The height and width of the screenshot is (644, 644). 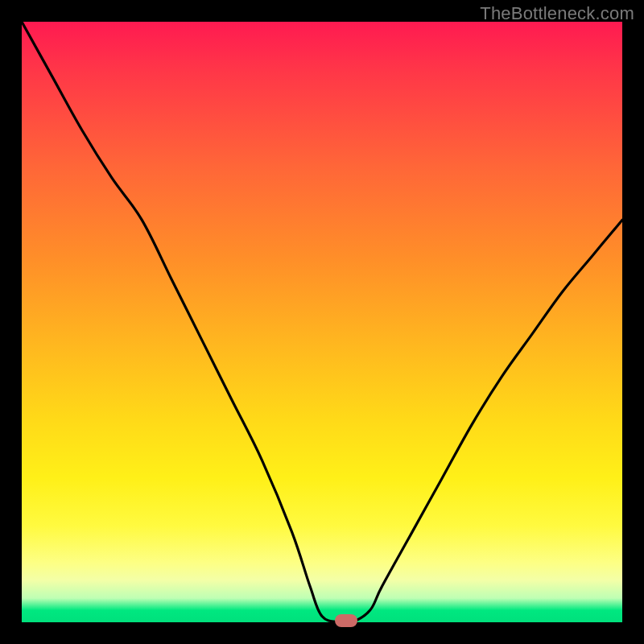 What do you see at coordinates (557, 14) in the screenshot?
I see `watermark-text: TheBottleneck.com` at bounding box center [557, 14].